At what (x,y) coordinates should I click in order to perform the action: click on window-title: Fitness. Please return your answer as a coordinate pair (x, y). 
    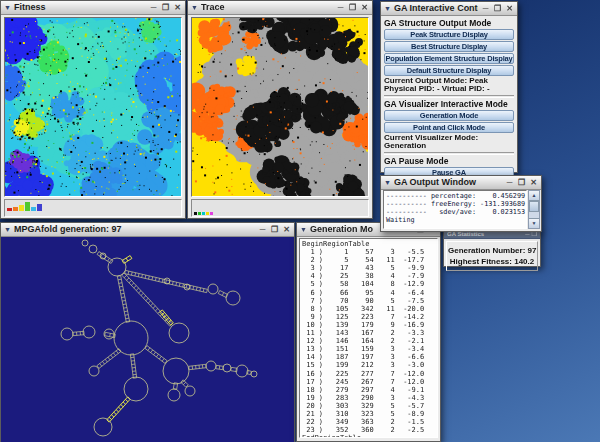
    Looking at the image, I should click on (80, 8).